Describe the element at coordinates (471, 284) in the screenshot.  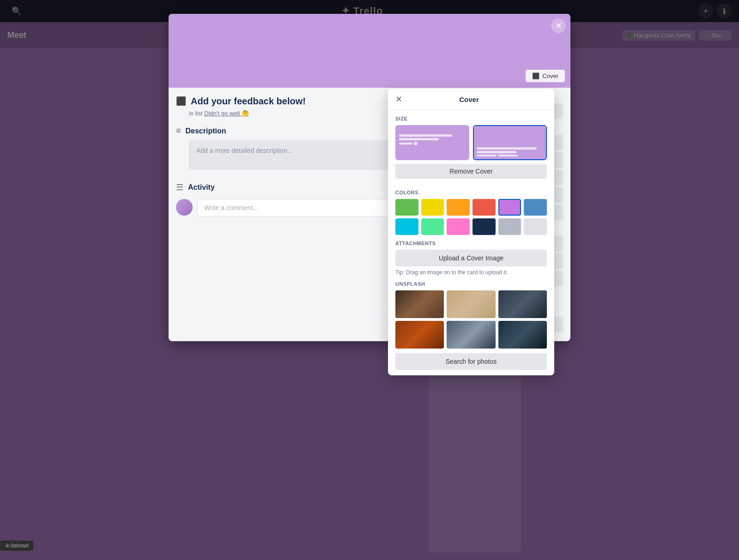
I see `unsplash-label: UNSPLASH` at that location.